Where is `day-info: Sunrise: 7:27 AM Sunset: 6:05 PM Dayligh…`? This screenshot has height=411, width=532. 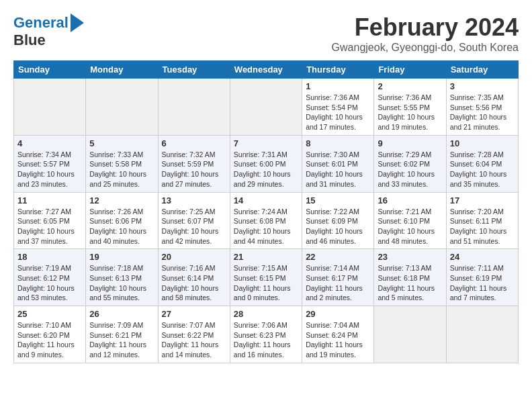 day-info: Sunrise: 7:27 AM Sunset: 6:05 PM Dayligh… is located at coordinates (50, 227).